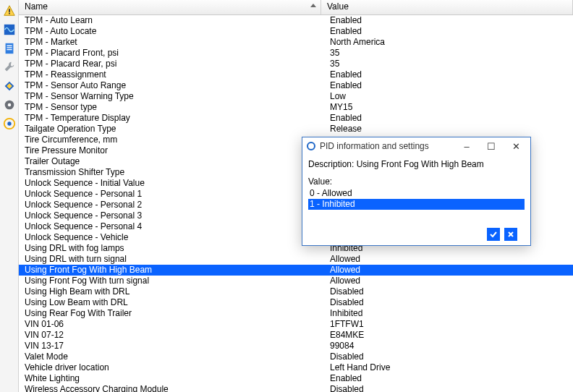 The width and height of the screenshot is (573, 392). Describe the element at coordinates (296, 281) in the screenshot. I see `table-row: Using Front Fog With turn signalAllowed` at that location.